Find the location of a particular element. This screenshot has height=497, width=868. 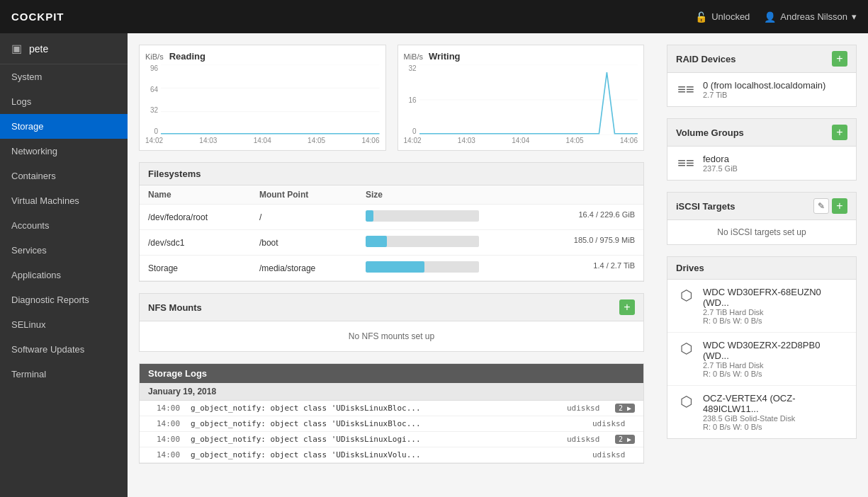

sidebar-item-accounts: Accounts is located at coordinates (64, 225).